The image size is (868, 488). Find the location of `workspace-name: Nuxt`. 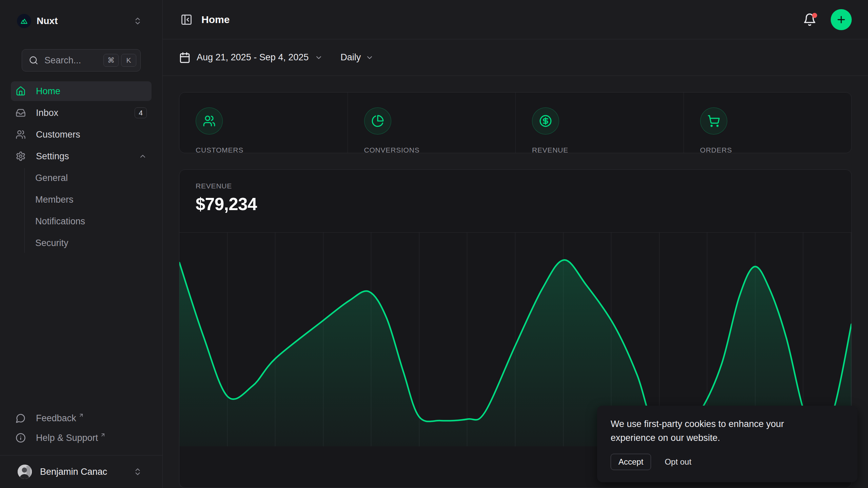

workspace-name: Nuxt is located at coordinates (47, 21).